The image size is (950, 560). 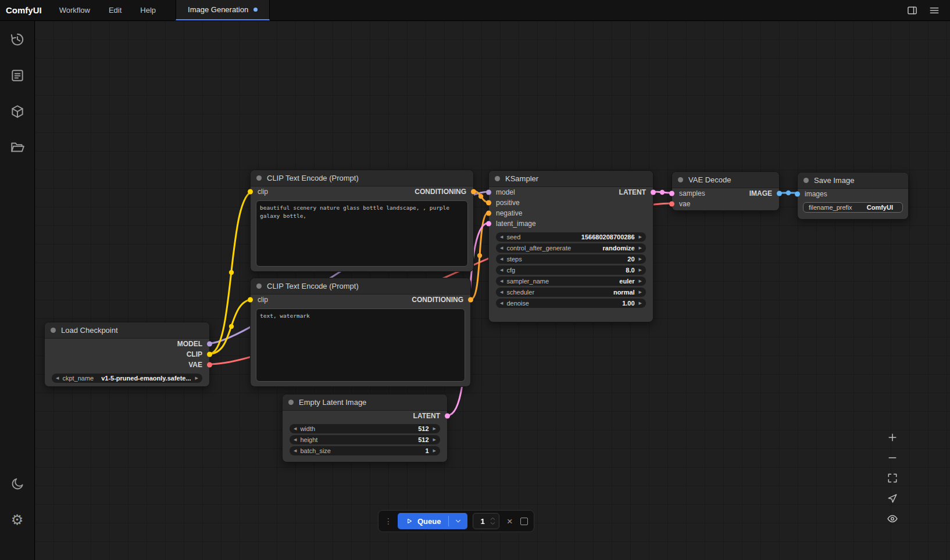 What do you see at coordinates (74, 10) in the screenshot?
I see `menu-workflow: Workflow` at bounding box center [74, 10].